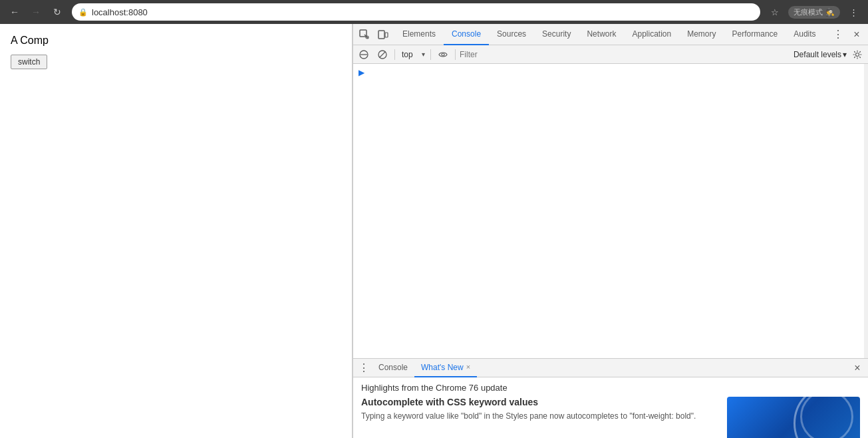 The image size is (868, 438). I want to click on incognito-label: 无痕模式, so click(808, 12).